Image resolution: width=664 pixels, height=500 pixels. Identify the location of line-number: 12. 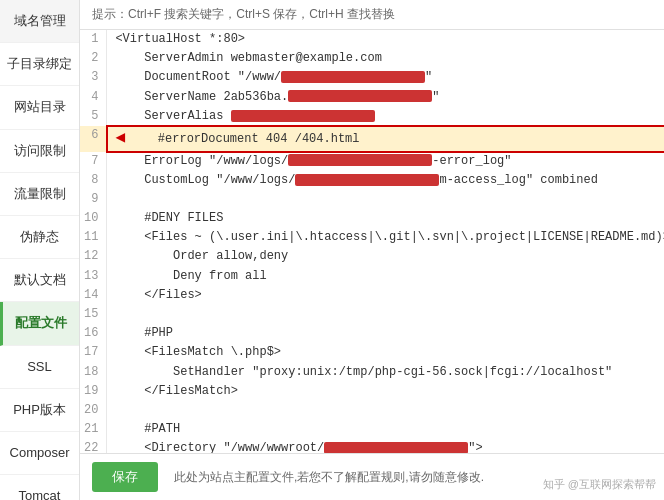
(94, 256).